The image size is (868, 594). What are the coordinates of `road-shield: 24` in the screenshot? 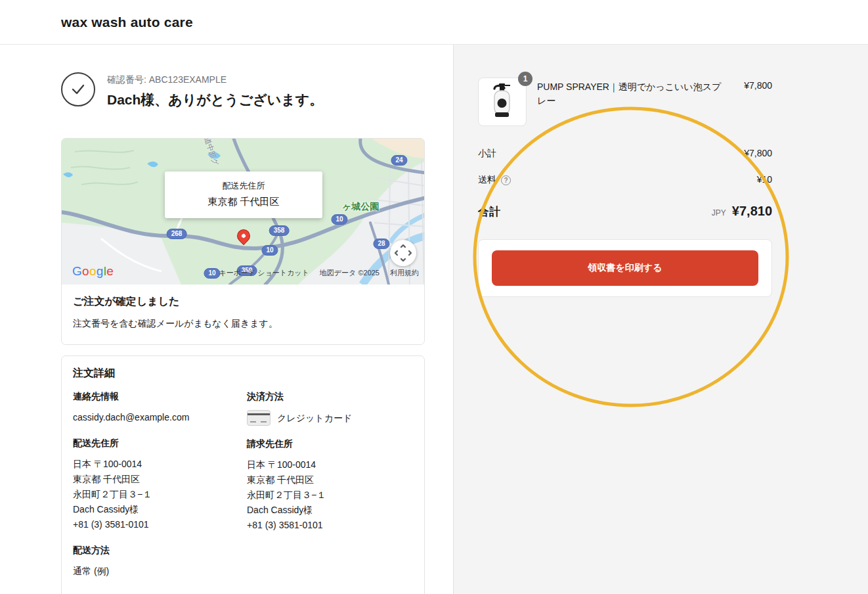 It's located at (399, 160).